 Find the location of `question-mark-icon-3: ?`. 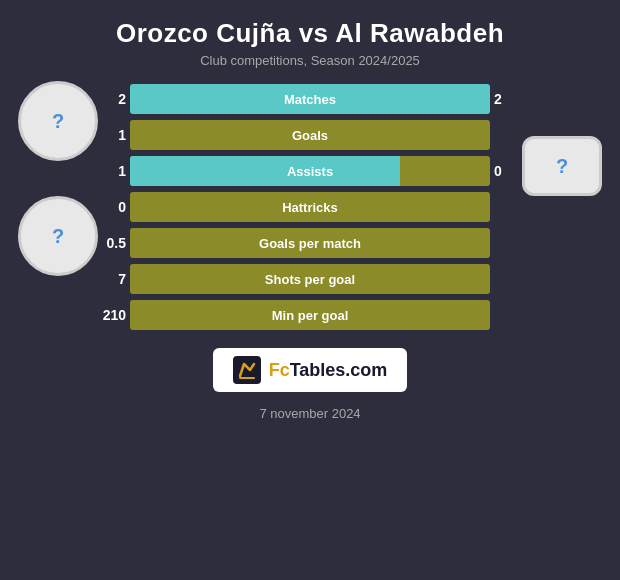

question-mark-icon-3: ? is located at coordinates (562, 166).